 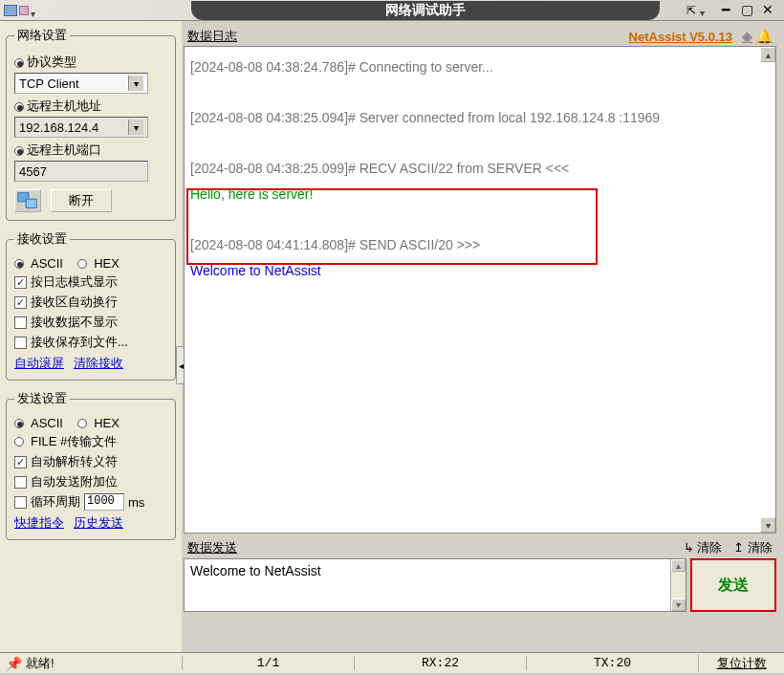 I want to click on send-scrollbar: ▴▾, so click(x=678, y=585).